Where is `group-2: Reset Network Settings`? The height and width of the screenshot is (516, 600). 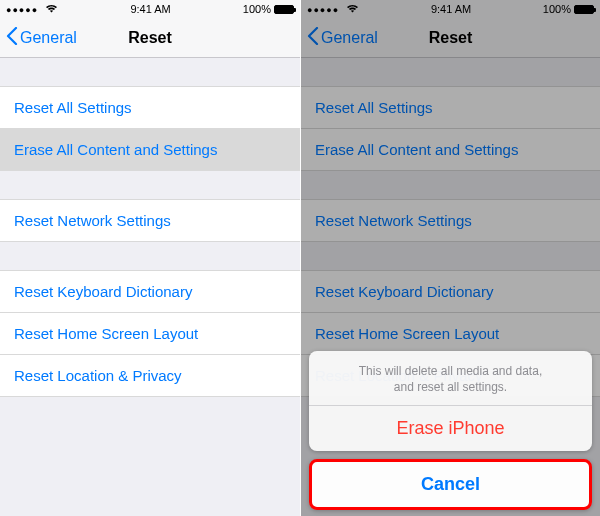 group-2: Reset Network Settings is located at coordinates (150, 220).